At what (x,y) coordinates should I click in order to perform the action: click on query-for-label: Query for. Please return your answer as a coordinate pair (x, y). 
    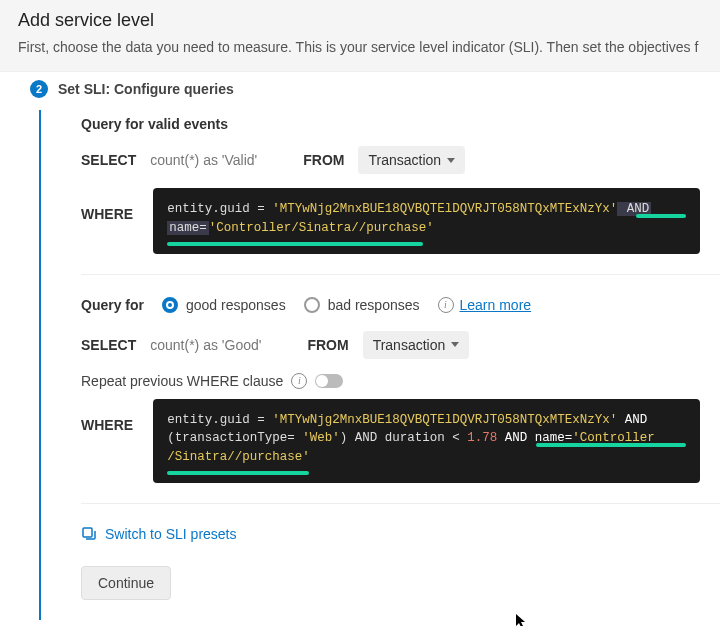
    Looking at the image, I should click on (112, 305).